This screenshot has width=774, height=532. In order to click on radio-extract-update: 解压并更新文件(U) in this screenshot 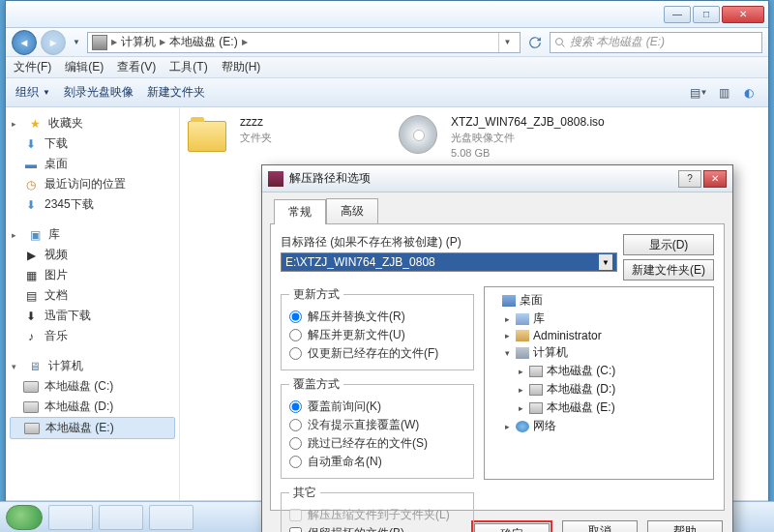, I will do `click(377, 335)`.